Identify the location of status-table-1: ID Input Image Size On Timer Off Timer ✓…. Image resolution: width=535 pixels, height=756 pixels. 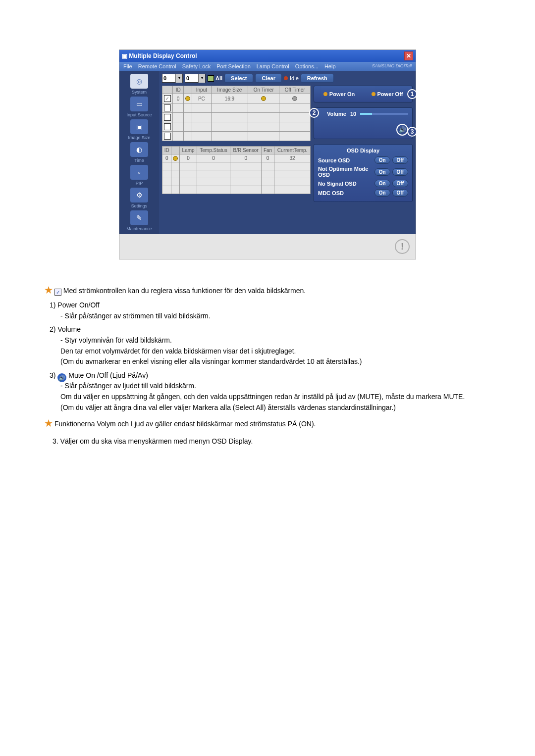
(236, 113).